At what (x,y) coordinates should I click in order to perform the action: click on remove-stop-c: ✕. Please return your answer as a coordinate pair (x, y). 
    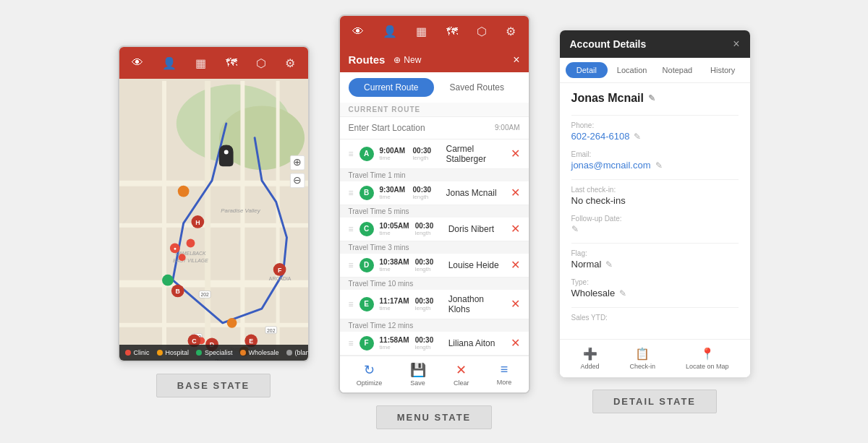
    Looking at the image, I should click on (515, 228).